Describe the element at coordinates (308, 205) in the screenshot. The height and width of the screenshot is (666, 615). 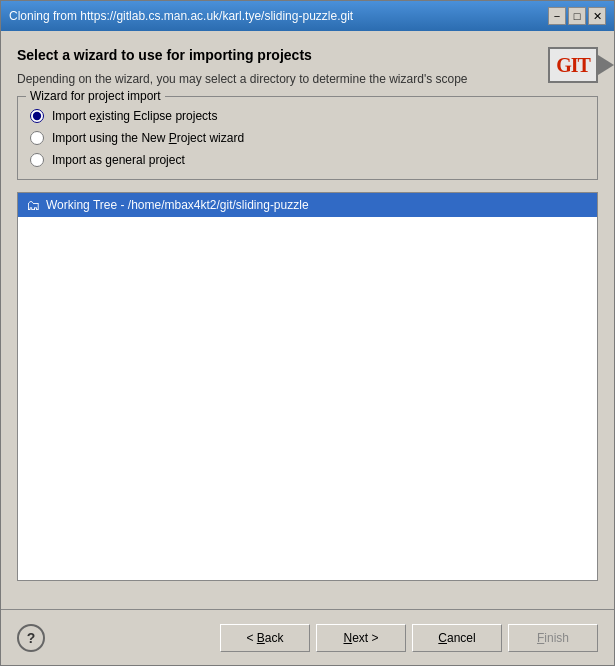
I see `list-item: 🗂 Working Tree - /home/mbax4kt2/git/slid…` at that location.